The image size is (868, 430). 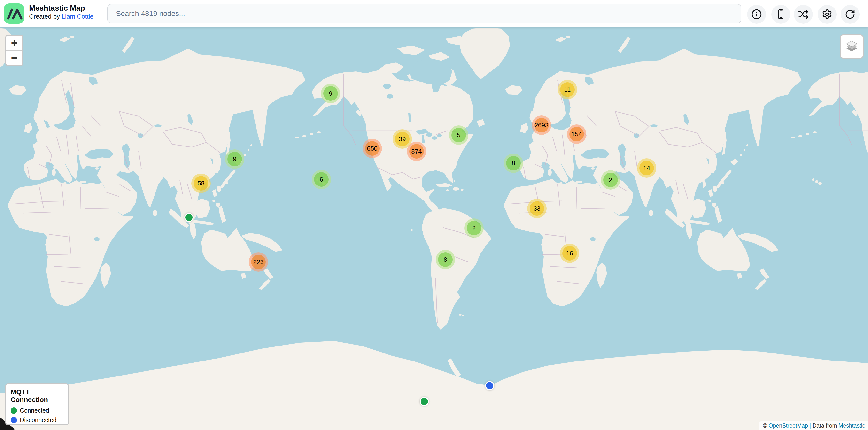 I want to click on author-link: Liam Cottle, so click(x=78, y=16).